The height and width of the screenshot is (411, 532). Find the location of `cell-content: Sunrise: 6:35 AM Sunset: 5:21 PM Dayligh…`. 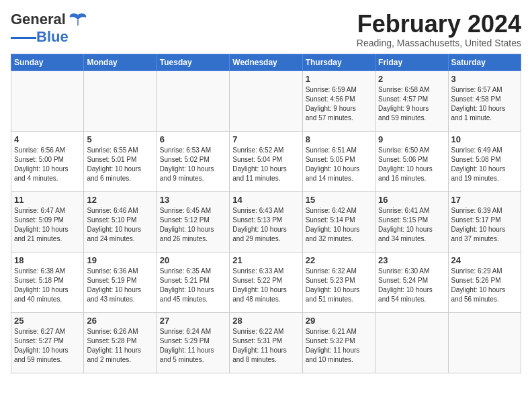

cell-content: Sunrise: 6:35 AM Sunset: 5:21 PM Dayligh… is located at coordinates (193, 285).